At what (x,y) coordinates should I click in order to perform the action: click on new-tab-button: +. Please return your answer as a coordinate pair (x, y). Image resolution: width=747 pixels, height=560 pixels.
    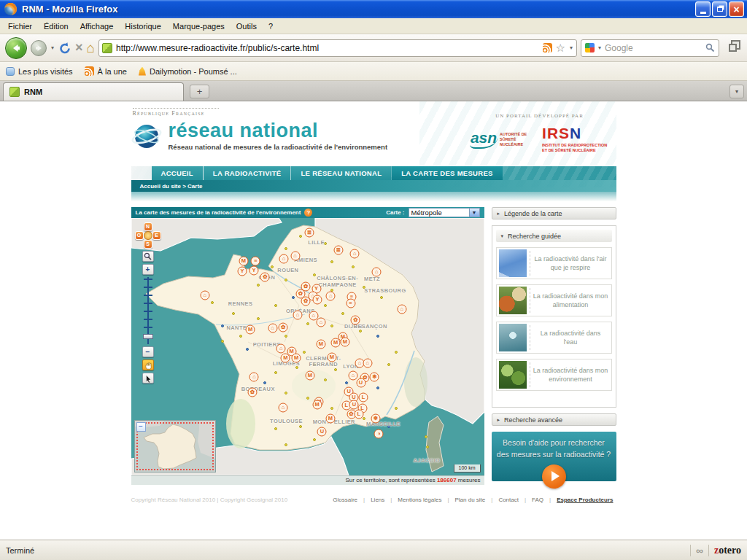
    Looking at the image, I should click on (200, 92).